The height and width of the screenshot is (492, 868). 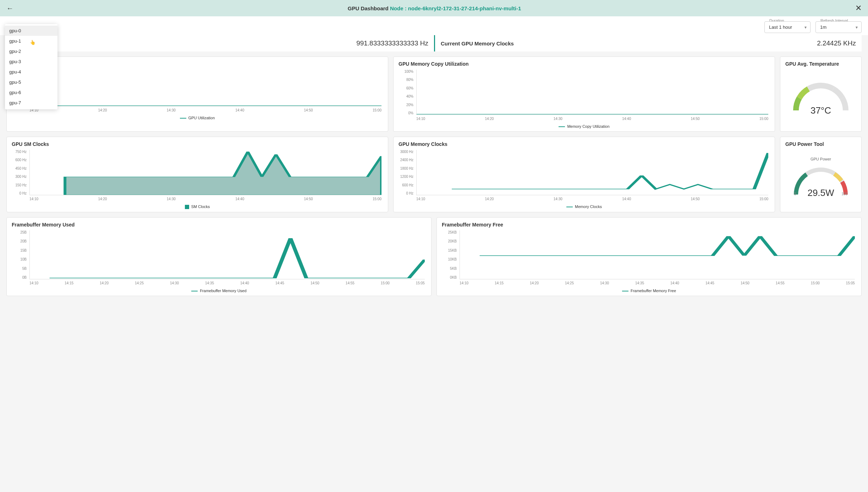 I want to click on gpu-option-3: gpu-3, so click(x=31, y=62).